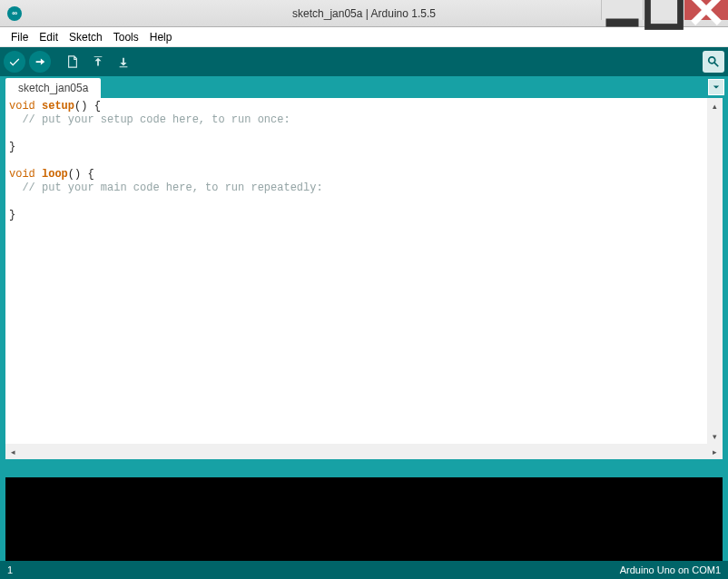 Image resolution: width=728 pixels, height=579 pixels. I want to click on tab-sketch: sketch_jan05a, so click(53, 88).